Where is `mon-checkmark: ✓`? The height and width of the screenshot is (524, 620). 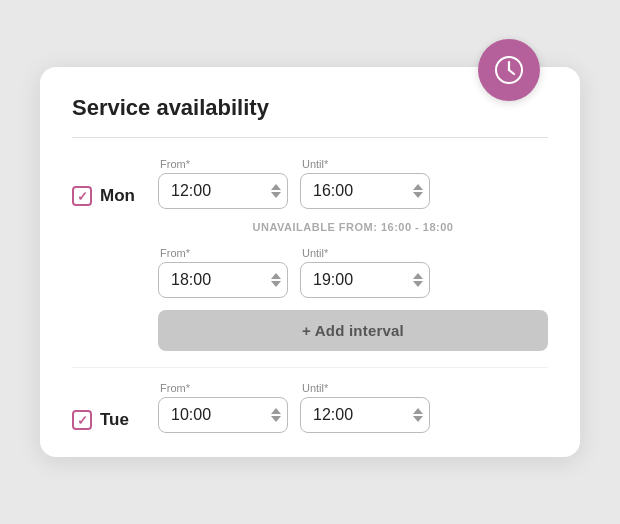 mon-checkmark: ✓ is located at coordinates (82, 196).